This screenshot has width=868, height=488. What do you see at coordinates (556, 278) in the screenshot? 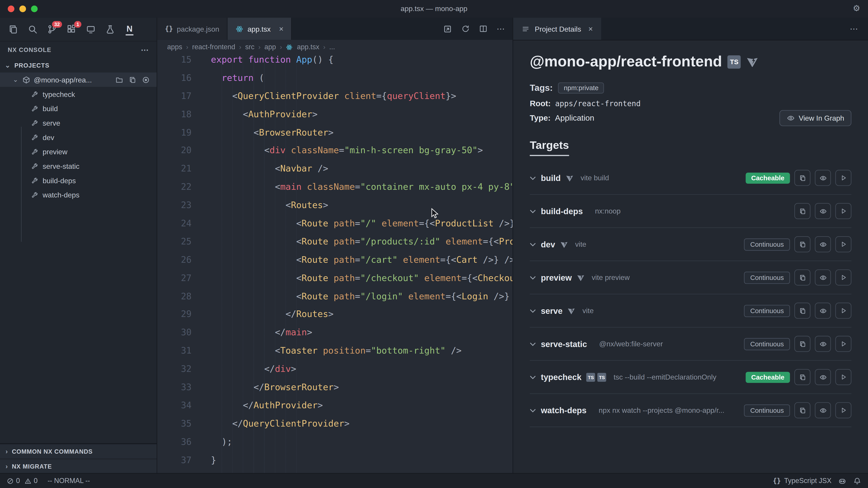
I see `target-name: preview` at bounding box center [556, 278].